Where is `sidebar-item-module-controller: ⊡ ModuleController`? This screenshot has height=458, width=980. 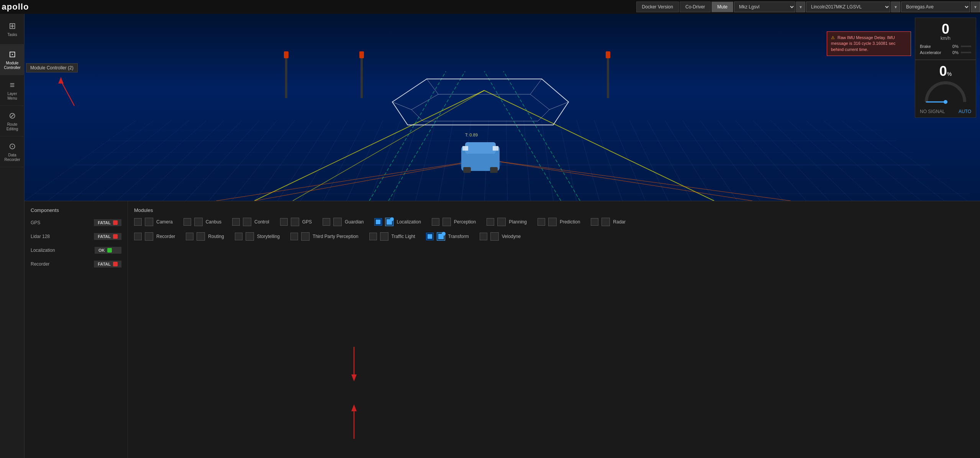
sidebar-item-module-controller: ⊡ ModuleController is located at coordinates (12, 60).